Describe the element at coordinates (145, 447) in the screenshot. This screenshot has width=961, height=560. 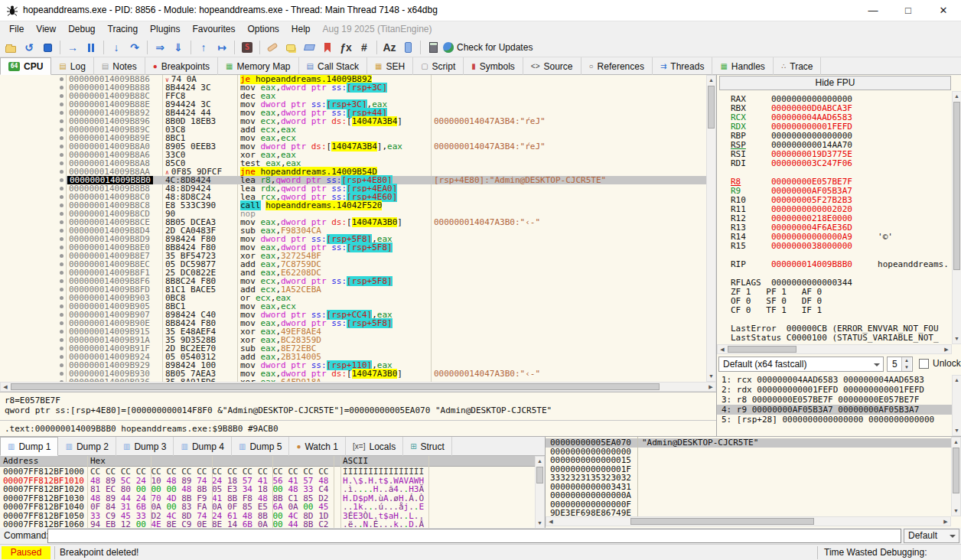
I see `tab-dump-3: ▥Dump 3` at that location.